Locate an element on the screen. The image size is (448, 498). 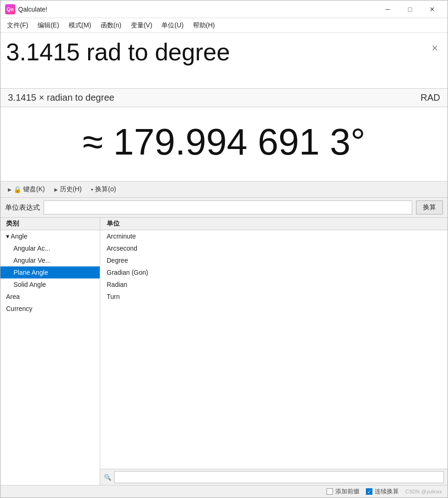
clear-button: ✕ is located at coordinates (435, 48).